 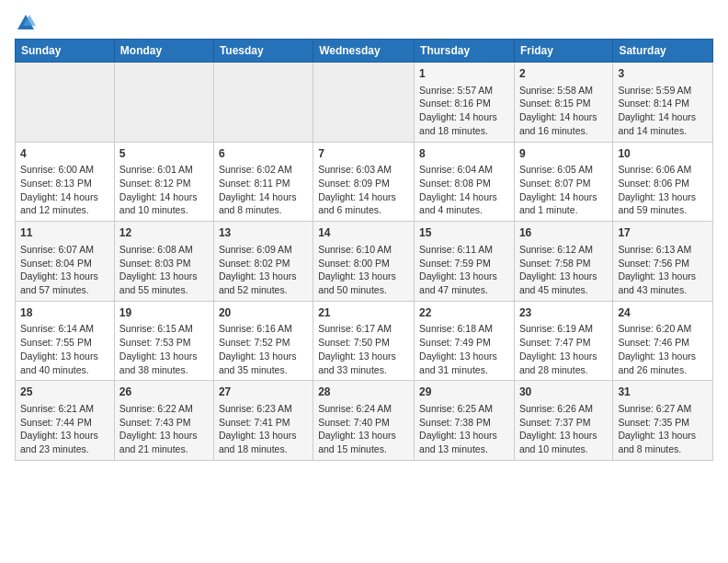 What do you see at coordinates (64, 392) in the screenshot?
I see `day-number: 25` at bounding box center [64, 392].